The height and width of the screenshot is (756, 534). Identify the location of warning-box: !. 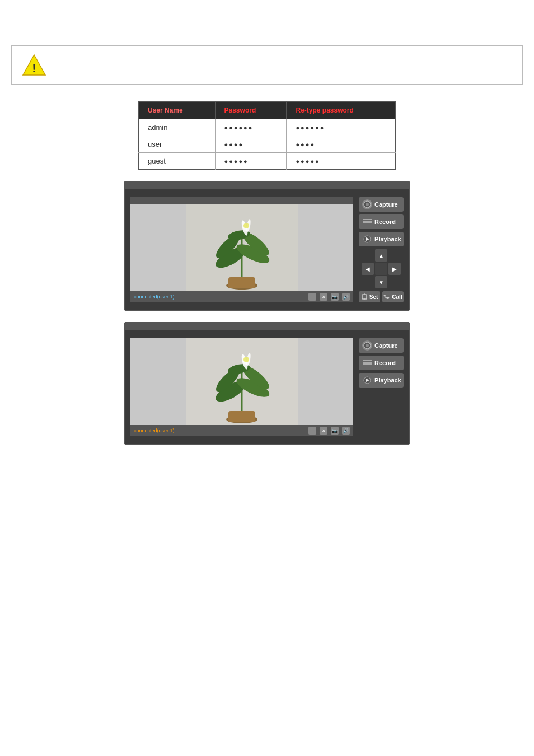
(267, 65).